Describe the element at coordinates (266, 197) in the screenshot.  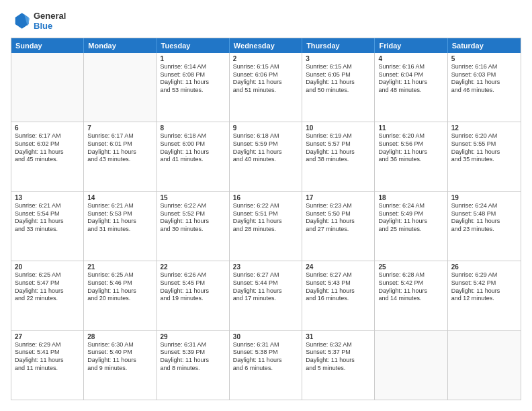
I see `day-number: 16` at that location.